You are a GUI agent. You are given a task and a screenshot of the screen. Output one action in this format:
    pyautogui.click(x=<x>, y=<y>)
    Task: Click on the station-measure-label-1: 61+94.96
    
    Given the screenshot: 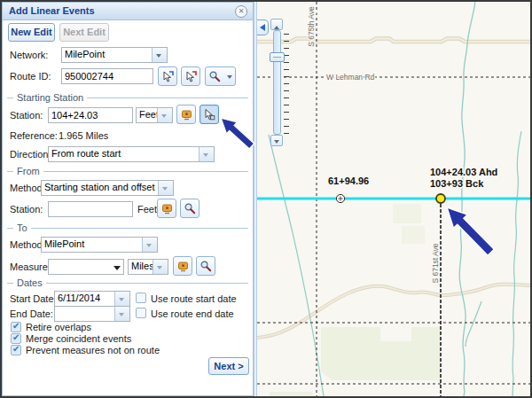 What is the action you would take?
    pyautogui.click(x=348, y=181)
    